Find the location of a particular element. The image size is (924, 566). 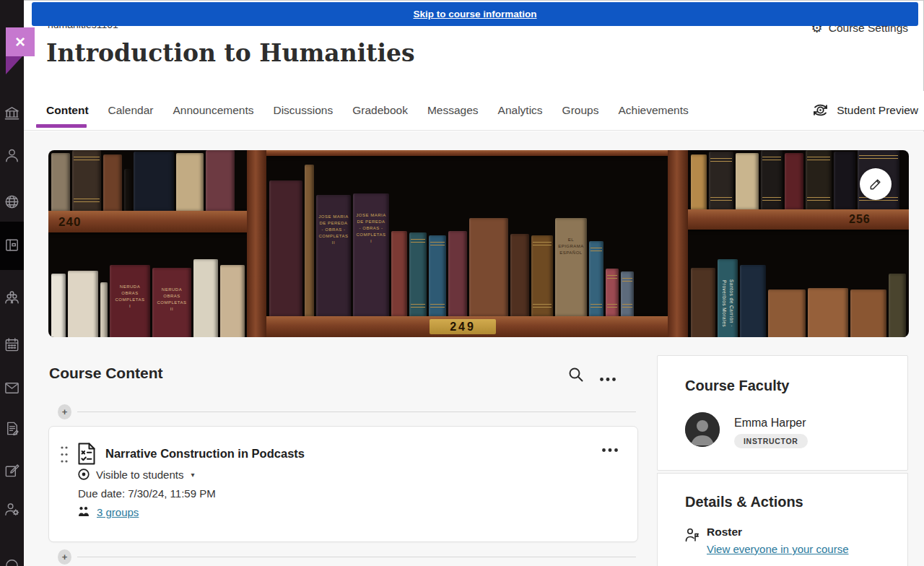

tab-groups: Groups is located at coordinates (580, 110).